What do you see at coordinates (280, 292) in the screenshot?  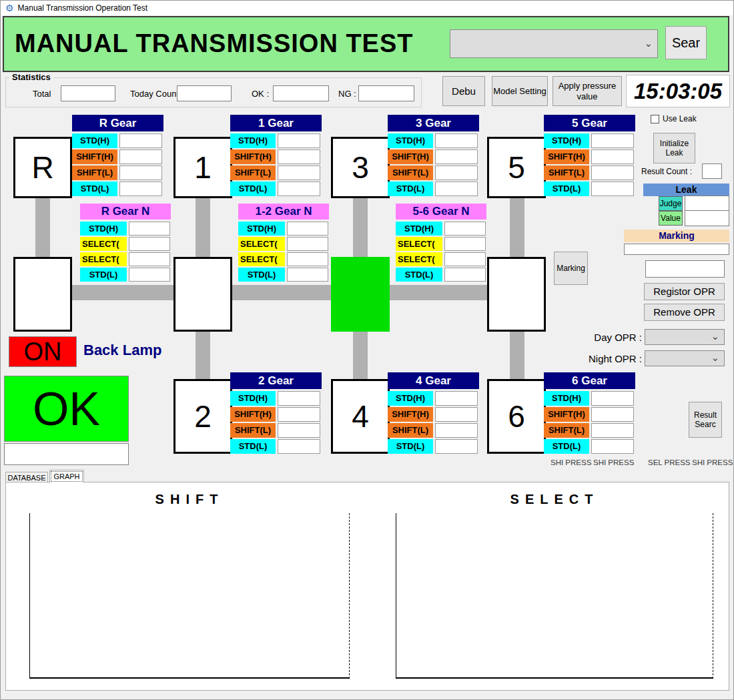 I see `connector-bar-horizontal` at bounding box center [280, 292].